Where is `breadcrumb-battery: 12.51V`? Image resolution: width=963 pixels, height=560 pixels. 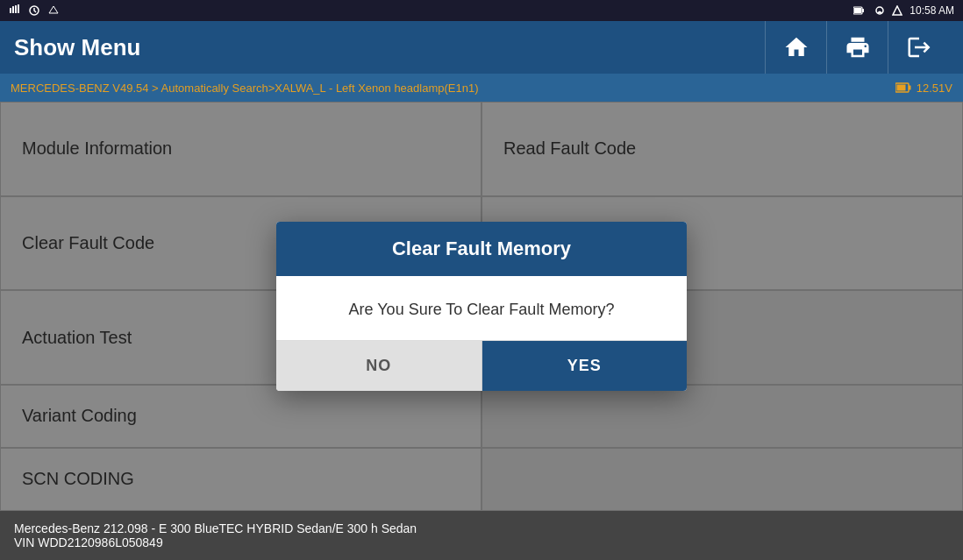 breadcrumb-battery: 12.51V is located at coordinates (924, 88).